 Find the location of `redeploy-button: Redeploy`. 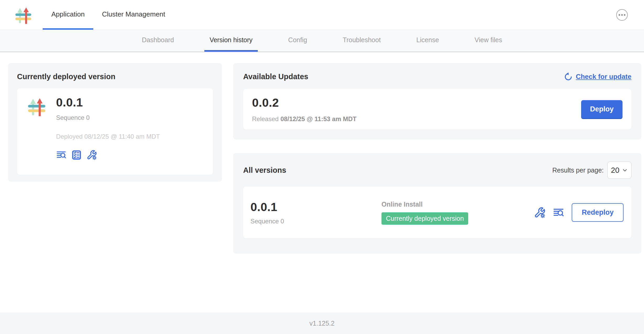

redeploy-button: Redeploy is located at coordinates (598, 212).